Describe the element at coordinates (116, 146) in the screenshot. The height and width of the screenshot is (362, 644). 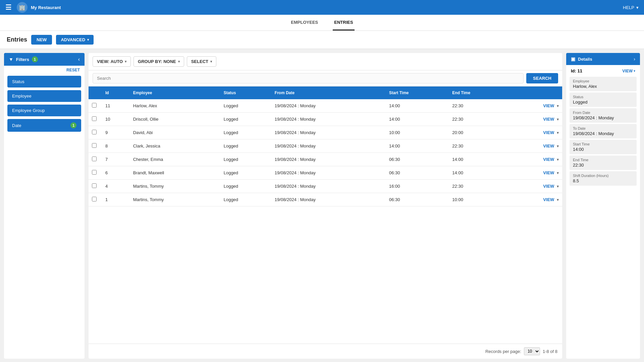
I see `cell-id: 8` at that location.